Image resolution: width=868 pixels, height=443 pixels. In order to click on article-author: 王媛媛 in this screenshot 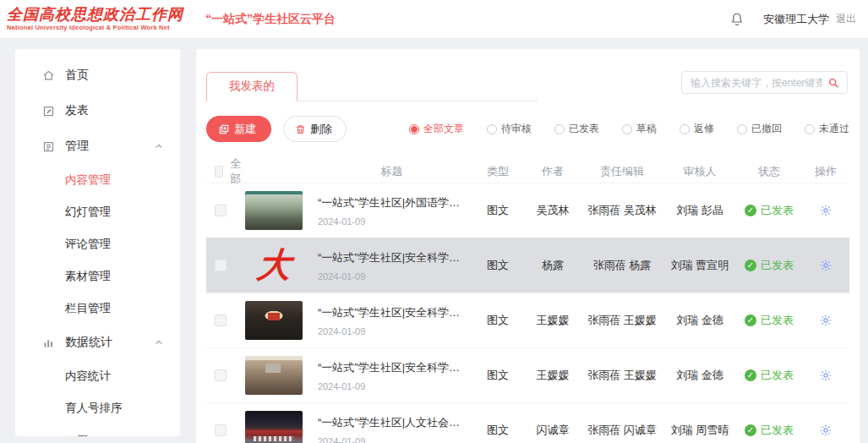, I will do `click(553, 320)`.